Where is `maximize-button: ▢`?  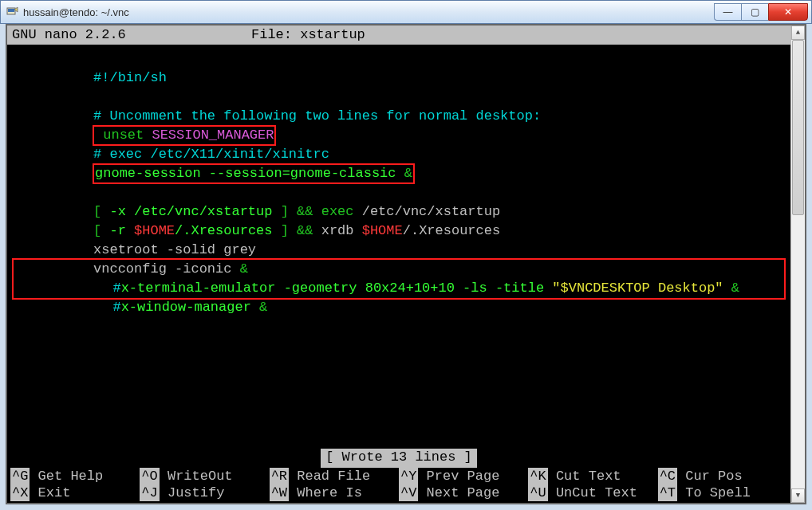
maximize-button: ▢ is located at coordinates (755, 12).